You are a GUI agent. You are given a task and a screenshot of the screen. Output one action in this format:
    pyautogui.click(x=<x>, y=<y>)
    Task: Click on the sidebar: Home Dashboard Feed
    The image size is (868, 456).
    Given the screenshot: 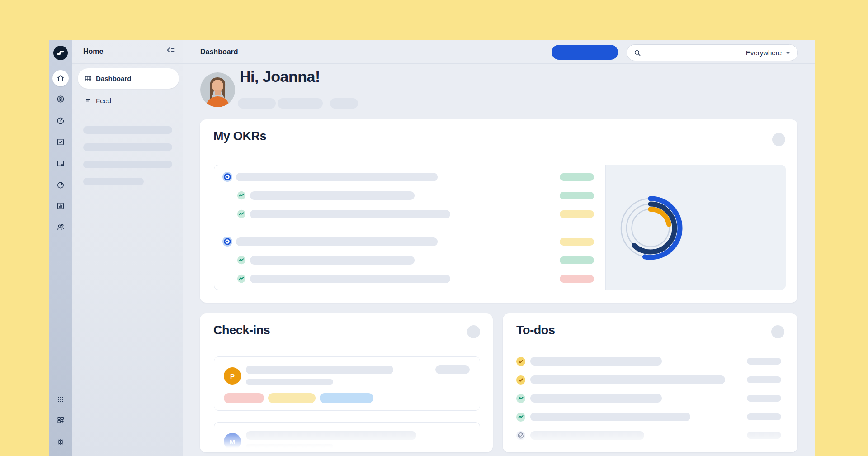 What is the action you would take?
    pyautogui.click(x=127, y=248)
    